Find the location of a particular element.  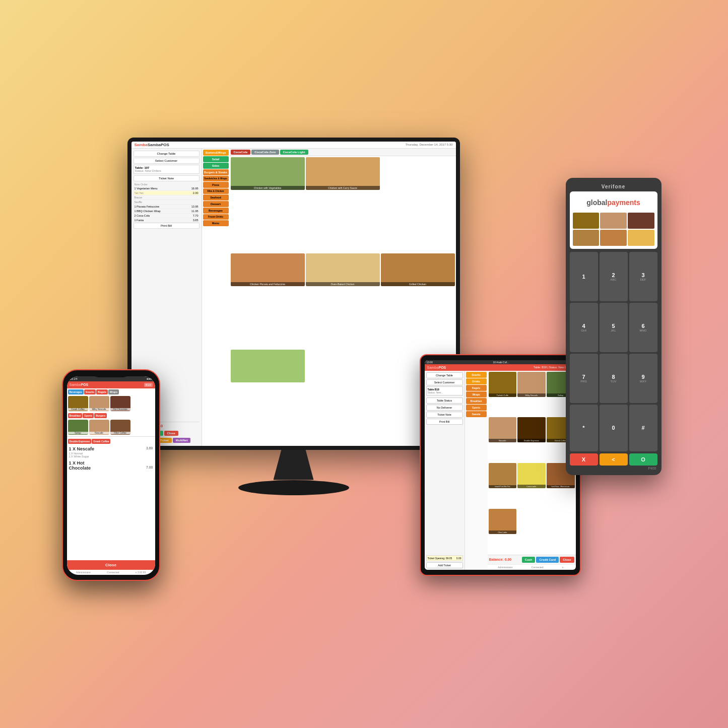

phone-cat-double-espresso: Double Espresso is located at coordinates (80, 441).